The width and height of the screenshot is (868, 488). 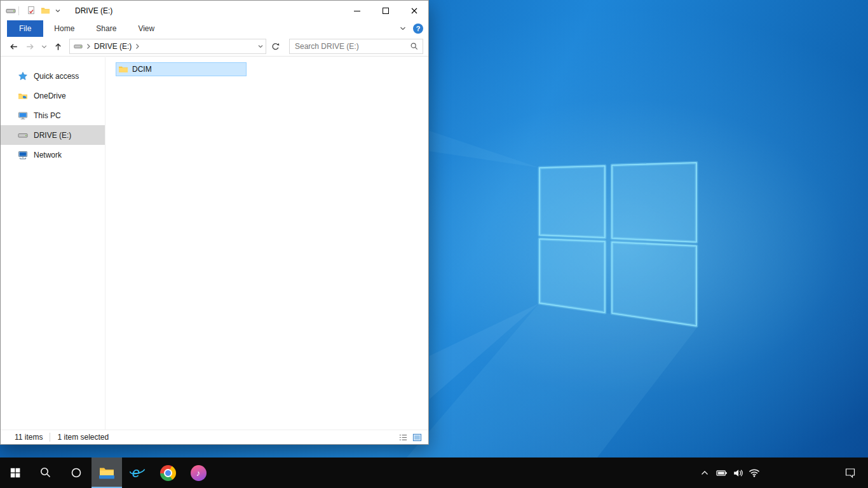 What do you see at coordinates (50, 437) in the screenshot?
I see `status-separator` at bounding box center [50, 437].